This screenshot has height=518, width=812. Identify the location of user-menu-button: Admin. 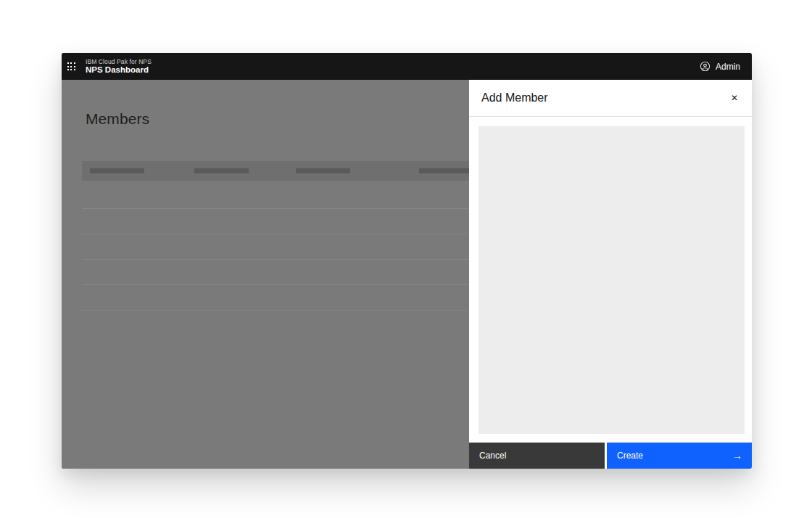
(722, 67).